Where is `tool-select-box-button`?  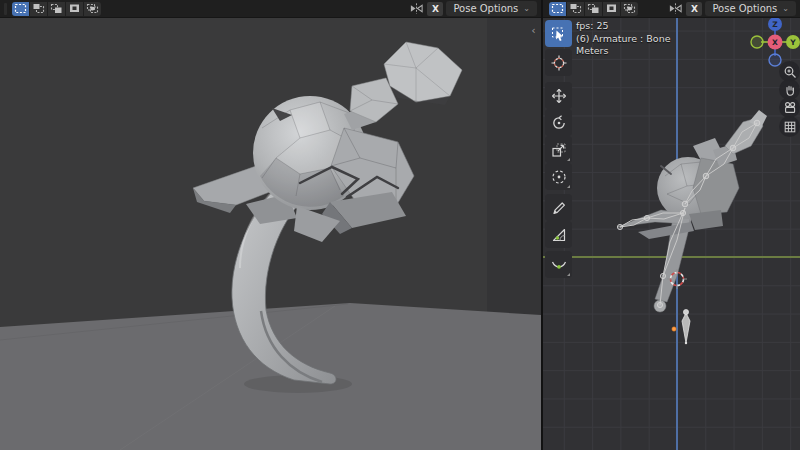
tool-select-box-button is located at coordinates (558, 34).